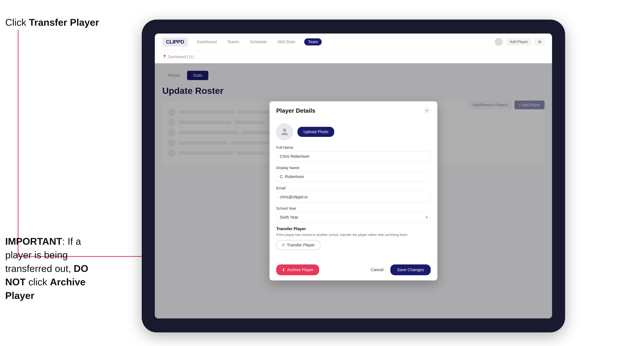  I want to click on user-avatar, so click(498, 42).